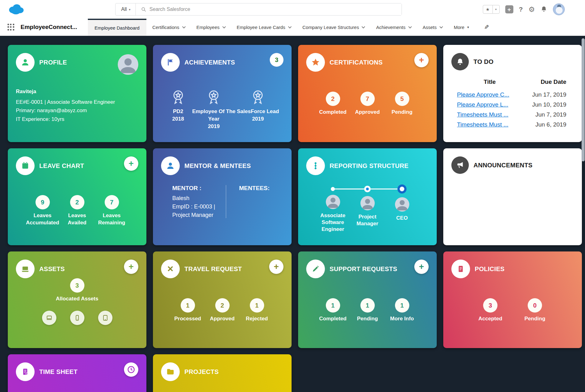  Describe the element at coordinates (264, 27) in the screenshot. I see `tab-employee-leave-cards: Employee Leave Cards` at that location.